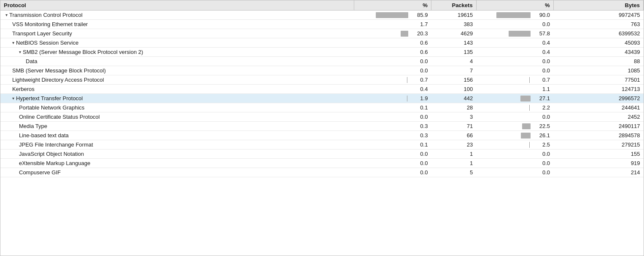 The image size is (644, 256). What do you see at coordinates (322, 173) in the screenshot?
I see `table-row: Compuserve GIF0.050.0214` at bounding box center [322, 173].